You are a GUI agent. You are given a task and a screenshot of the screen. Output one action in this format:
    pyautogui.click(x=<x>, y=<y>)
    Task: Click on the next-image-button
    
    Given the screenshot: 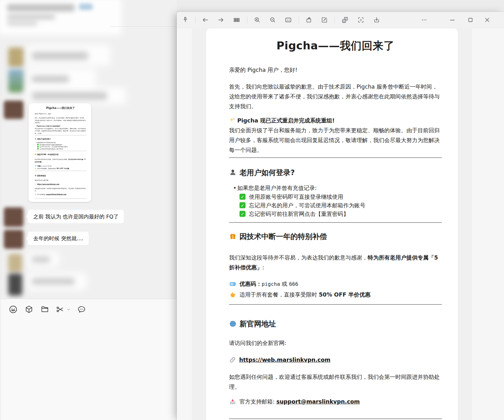 What is the action you would take?
    pyautogui.click(x=221, y=20)
    